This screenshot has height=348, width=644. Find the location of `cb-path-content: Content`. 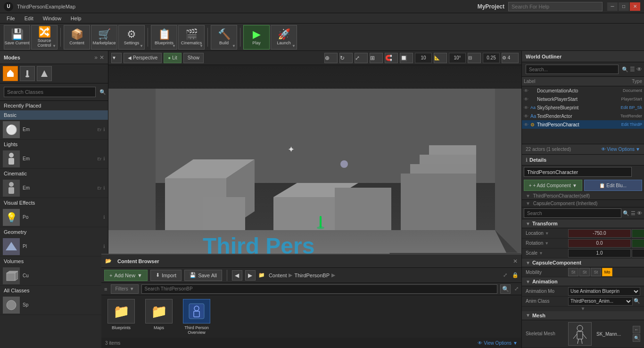

cb-path-content: Content is located at coordinates (278, 275).